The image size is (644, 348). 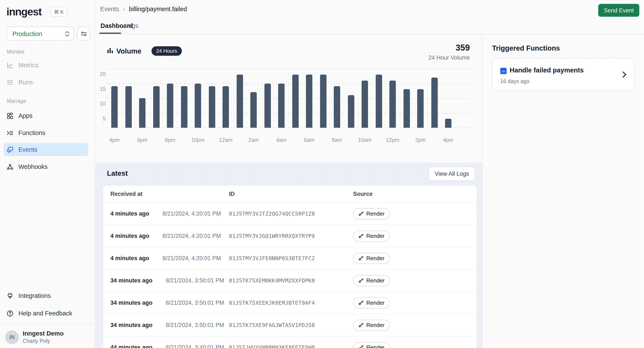 What do you see at coordinates (46, 167) in the screenshot?
I see `sidebar-item-webhooks: Webhooks` at bounding box center [46, 167].